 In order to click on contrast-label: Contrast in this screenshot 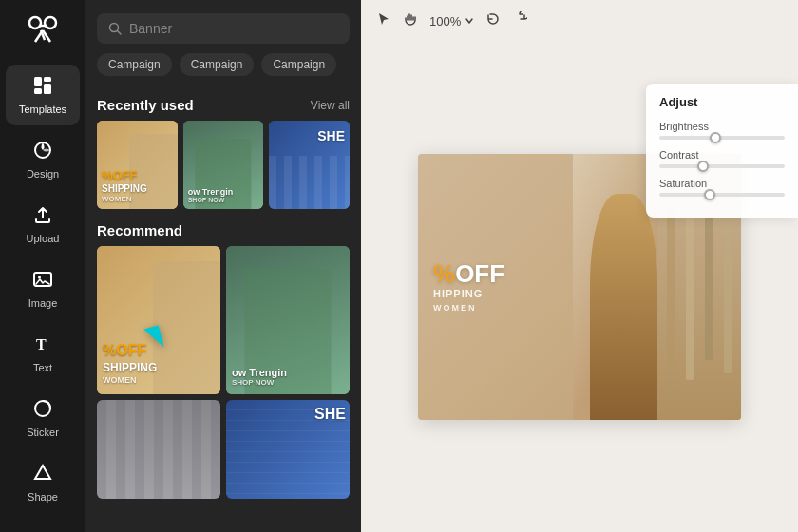, I will do `click(722, 155)`.